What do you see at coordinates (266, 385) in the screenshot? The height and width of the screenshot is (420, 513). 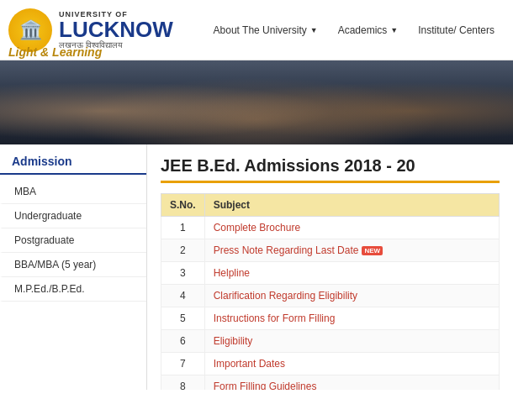 I see `subject-link: Form Filling Guidelines` at bounding box center [266, 385].